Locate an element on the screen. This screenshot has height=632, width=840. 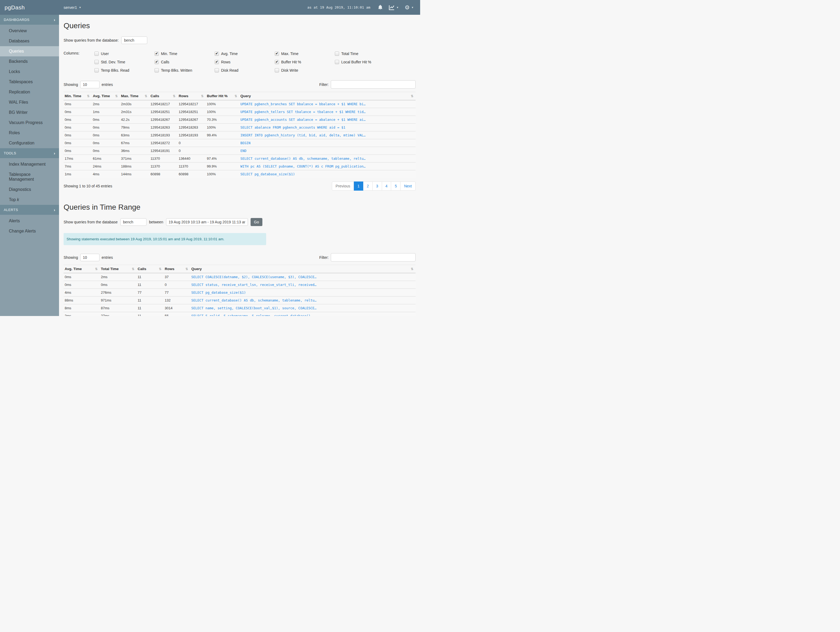
notifications-bell-icon is located at coordinates (381, 8).